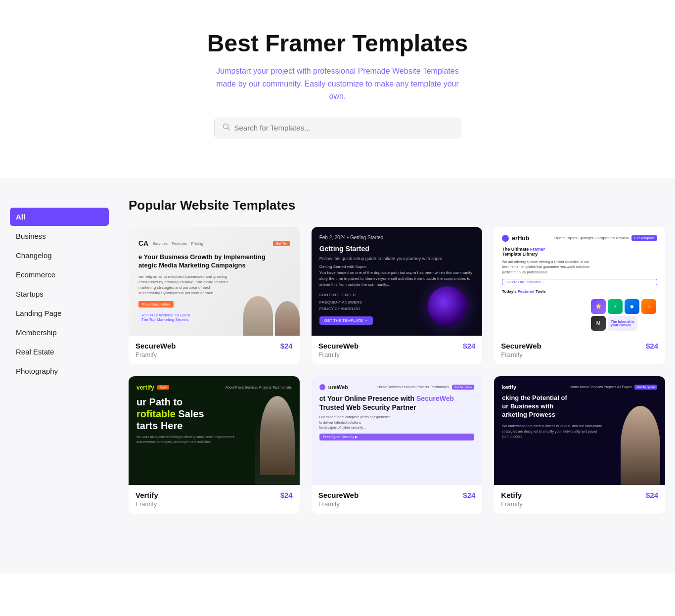  I want to click on nav-item: Pricing, so click(197, 243).